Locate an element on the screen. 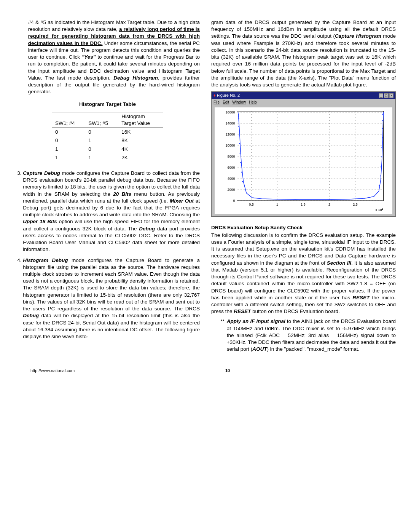  figure-window: ♦ Figure No. 2 _□× FileEditWindowHelp is located at coordinates (304, 154).